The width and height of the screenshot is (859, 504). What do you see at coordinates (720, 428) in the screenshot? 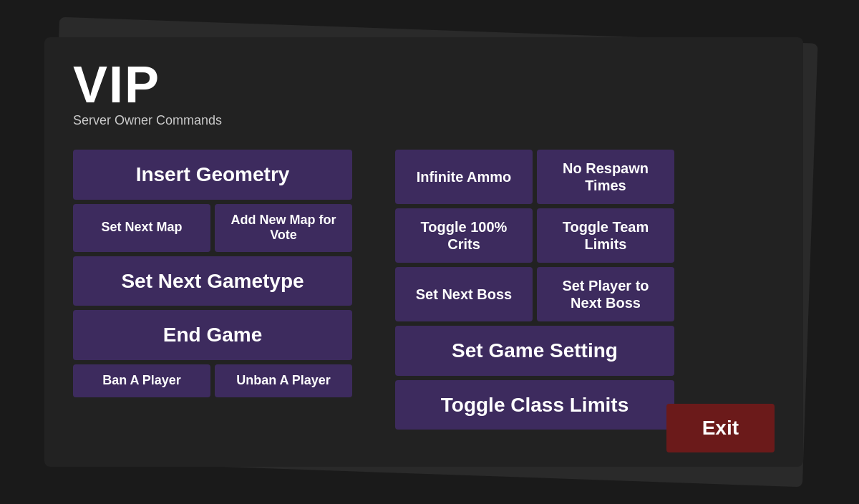
I see `exit-button: Exit` at bounding box center [720, 428].